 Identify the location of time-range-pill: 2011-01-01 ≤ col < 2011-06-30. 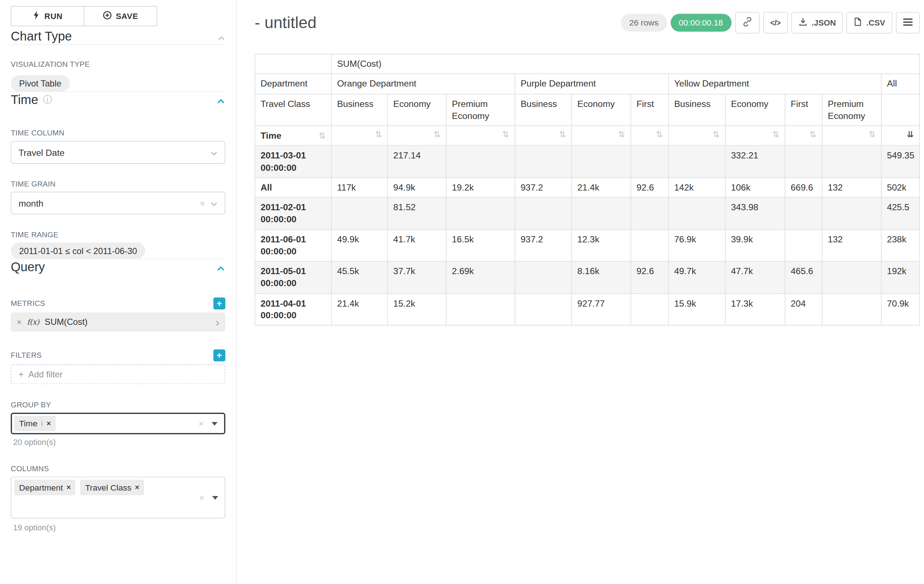
(78, 250).